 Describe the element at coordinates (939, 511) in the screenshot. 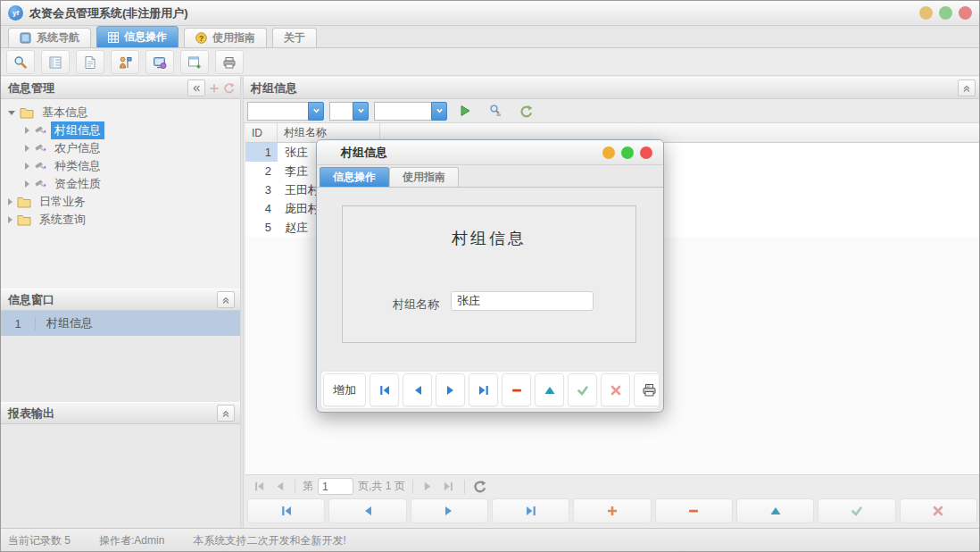

I see `record-cancel-button` at that location.